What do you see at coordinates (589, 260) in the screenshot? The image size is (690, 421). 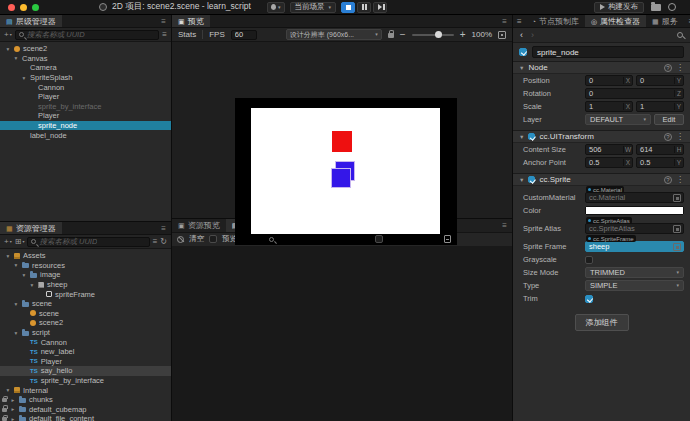 I see `grayscale-checkbox` at bounding box center [589, 260].